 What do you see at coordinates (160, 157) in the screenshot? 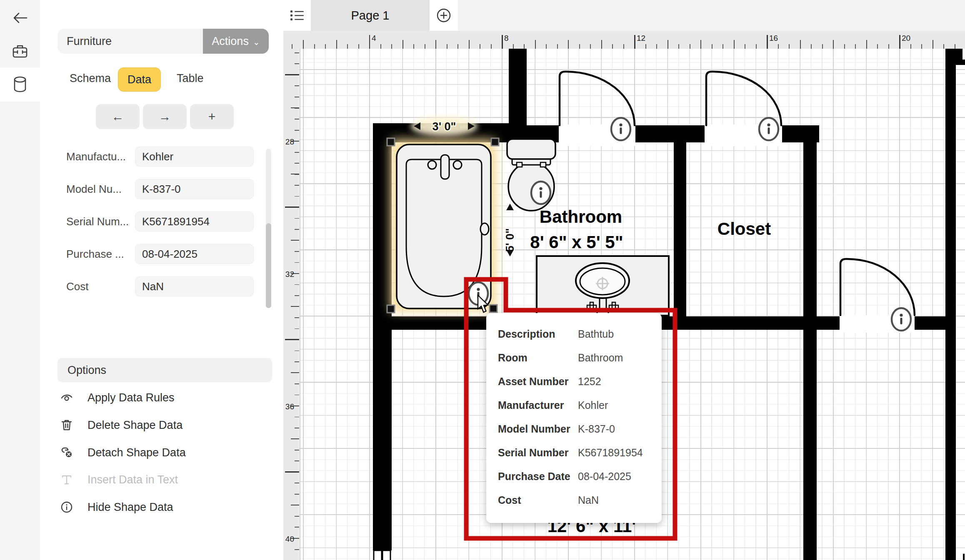
I see `field-row: Manufactu...` at bounding box center [160, 157].